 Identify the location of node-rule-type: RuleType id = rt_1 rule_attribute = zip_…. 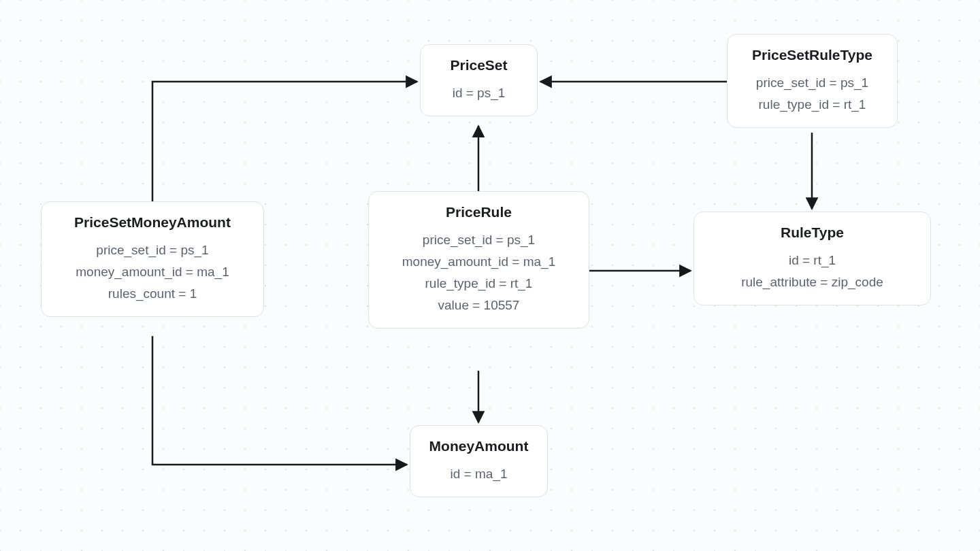
(813, 258).